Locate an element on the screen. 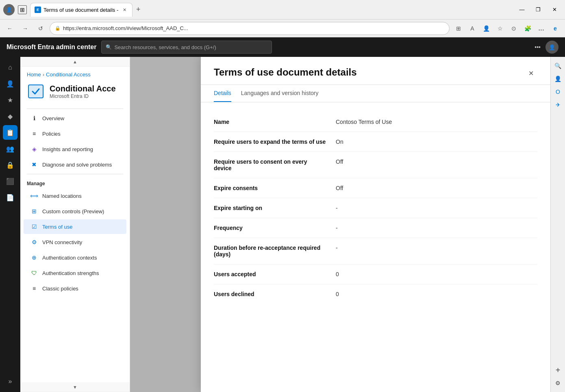  nav-item-auth-strengths: 🛡 Authentication strengths is located at coordinates (75, 273).